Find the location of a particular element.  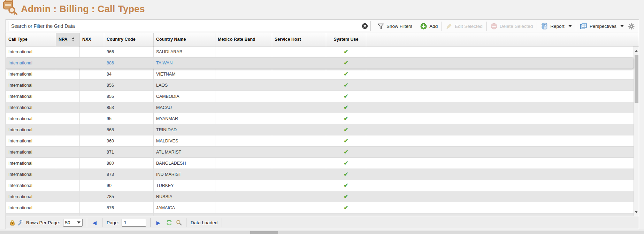

cell-country_code: 853 is located at coordinates (129, 107).